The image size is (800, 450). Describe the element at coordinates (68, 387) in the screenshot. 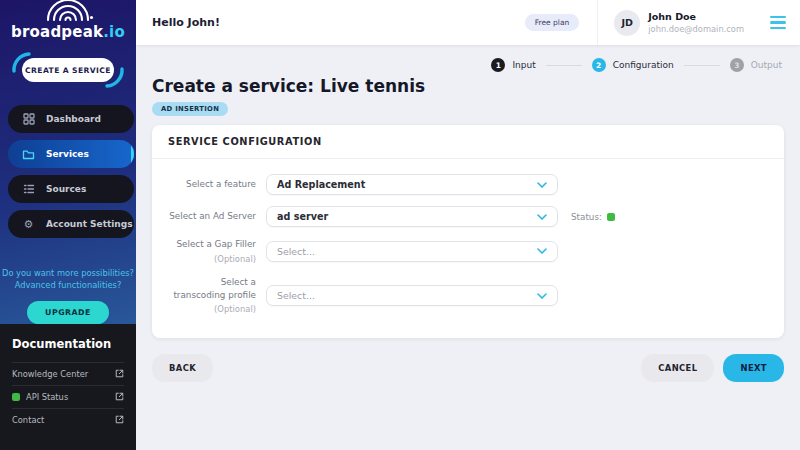

I see `documentation-section: Documentation Knowledge Center API Statu…` at that location.